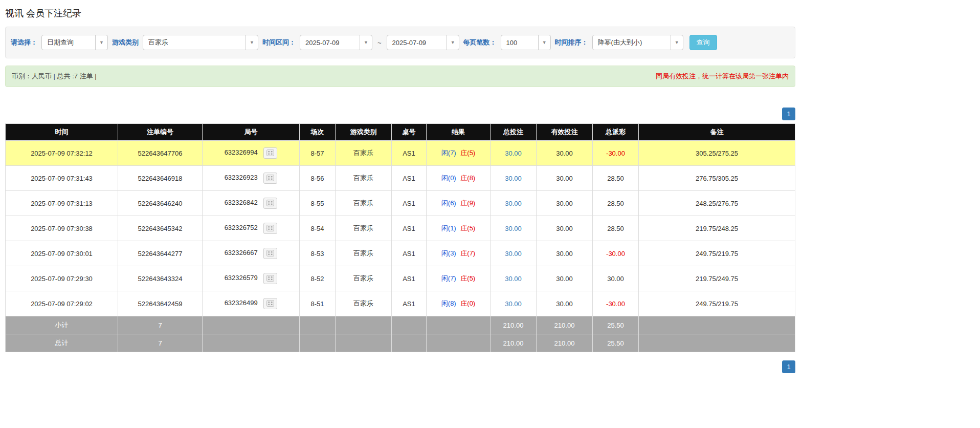 The image size is (980, 428). I want to click on time-range-label: 时间区间：, so click(279, 42).